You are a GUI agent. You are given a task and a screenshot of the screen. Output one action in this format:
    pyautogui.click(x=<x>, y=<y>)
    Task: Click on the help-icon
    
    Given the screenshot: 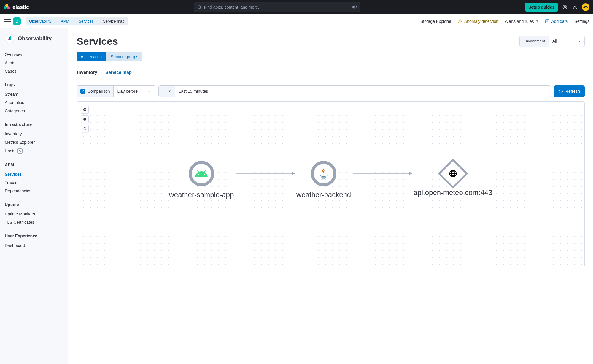 What is the action you would take?
    pyautogui.click(x=575, y=7)
    